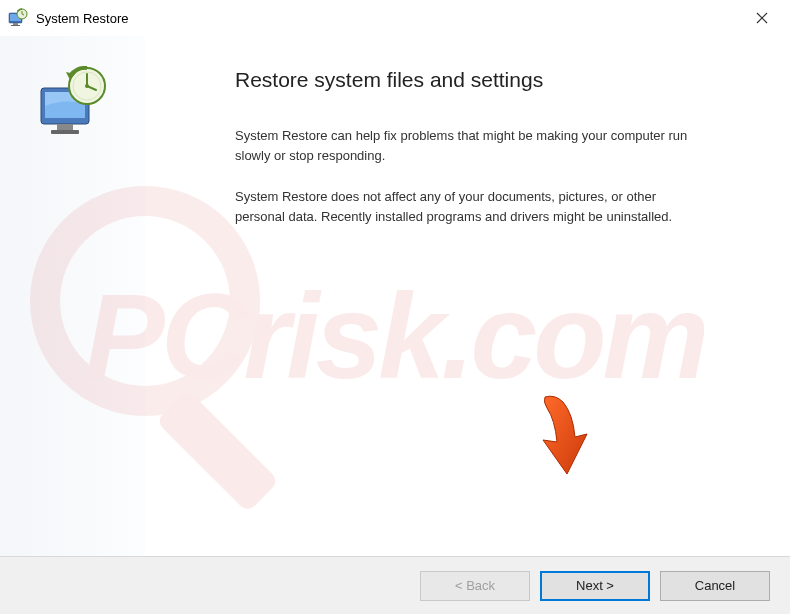  Describe the element at coordinates (715, 586) in the screenshot. I see `cancel-button: Cancel` at that location.